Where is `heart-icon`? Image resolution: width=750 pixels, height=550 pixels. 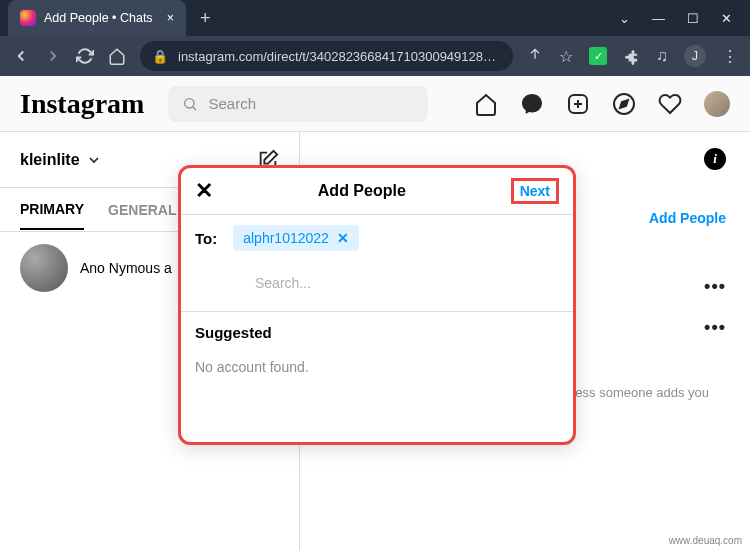
heart-icon is located at coordinates (670, 104).